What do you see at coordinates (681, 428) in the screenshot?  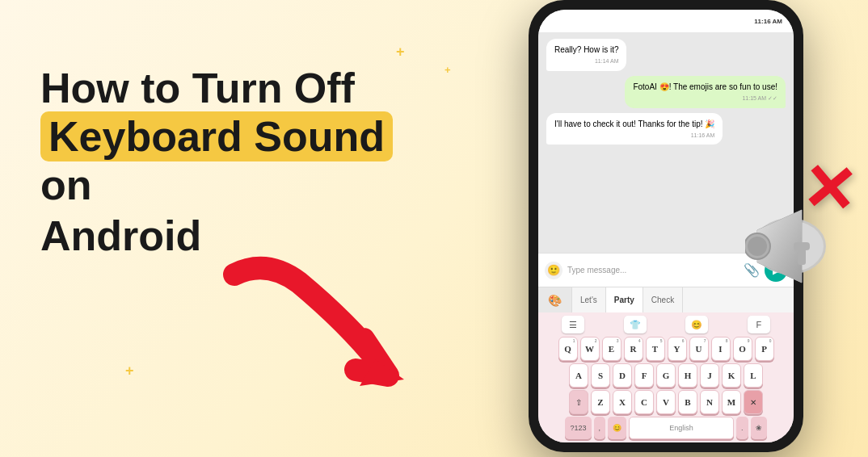 I see `key-space: English` at bounding box center [681, 428].